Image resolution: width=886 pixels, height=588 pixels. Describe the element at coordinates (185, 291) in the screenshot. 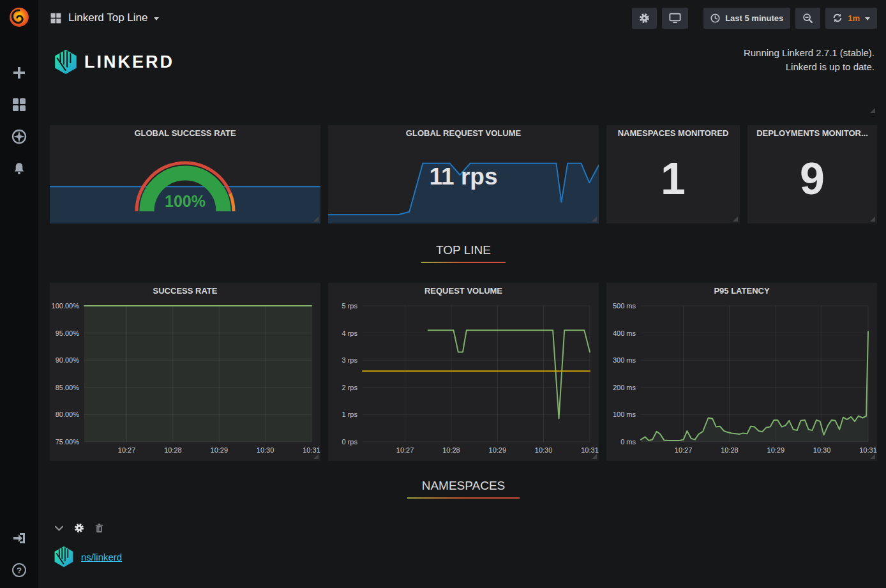

I see `panel-title: SUCCESS RATE` at that location.